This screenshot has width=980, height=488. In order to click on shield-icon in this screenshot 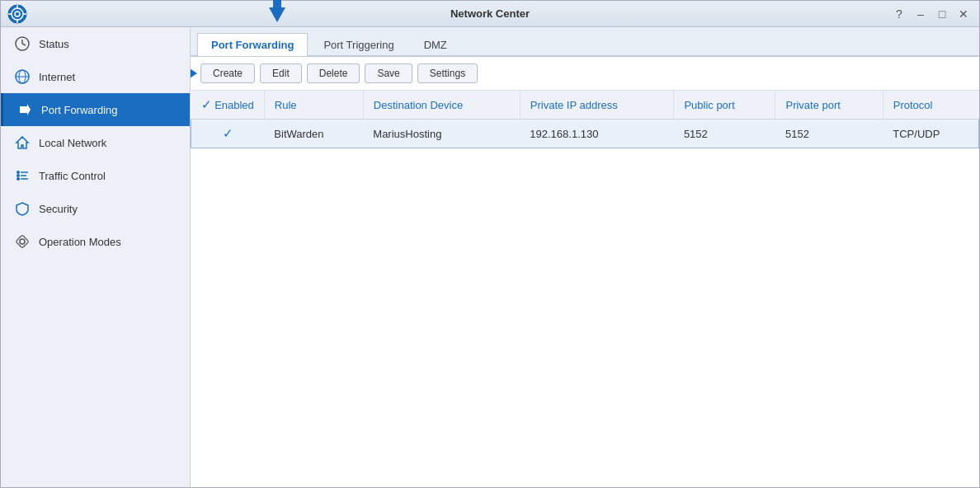, I will do `click(22, 209)`.